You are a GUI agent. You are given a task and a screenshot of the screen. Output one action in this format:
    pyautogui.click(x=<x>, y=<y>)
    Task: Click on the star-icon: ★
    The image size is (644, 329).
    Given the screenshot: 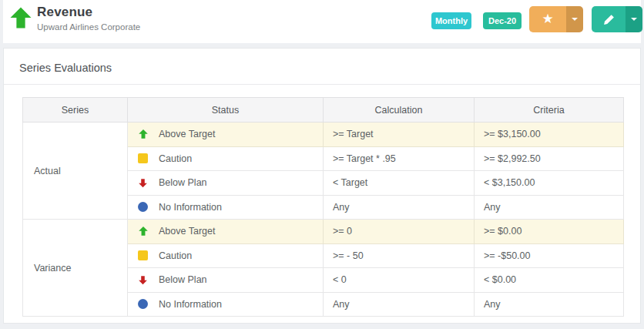 What is the action you would take?
    pyautogui.click(x=547, y=18)
    